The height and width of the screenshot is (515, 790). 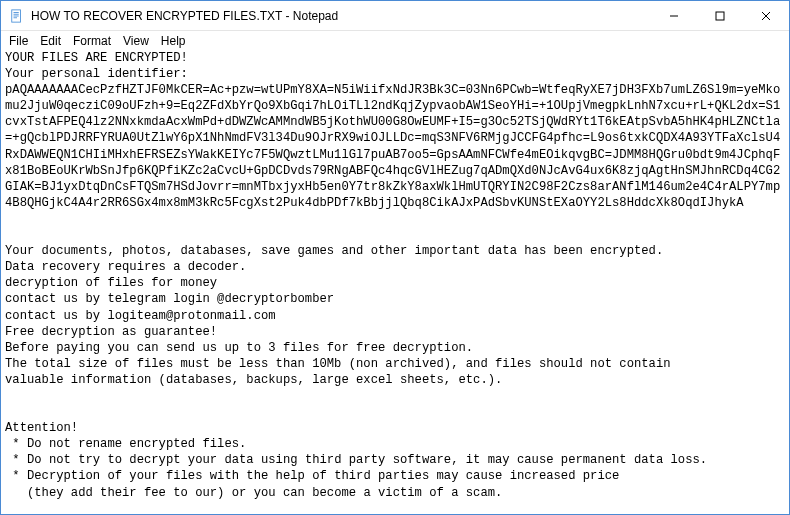 I want to click on line-attention: Attention!, so click(x=42, y=428).